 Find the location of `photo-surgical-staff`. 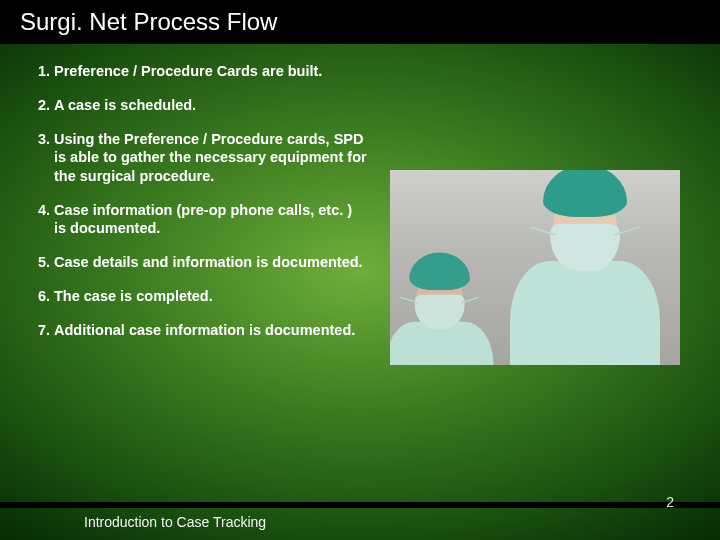

photo-surgical-staff is located at coordinates (535, 268).